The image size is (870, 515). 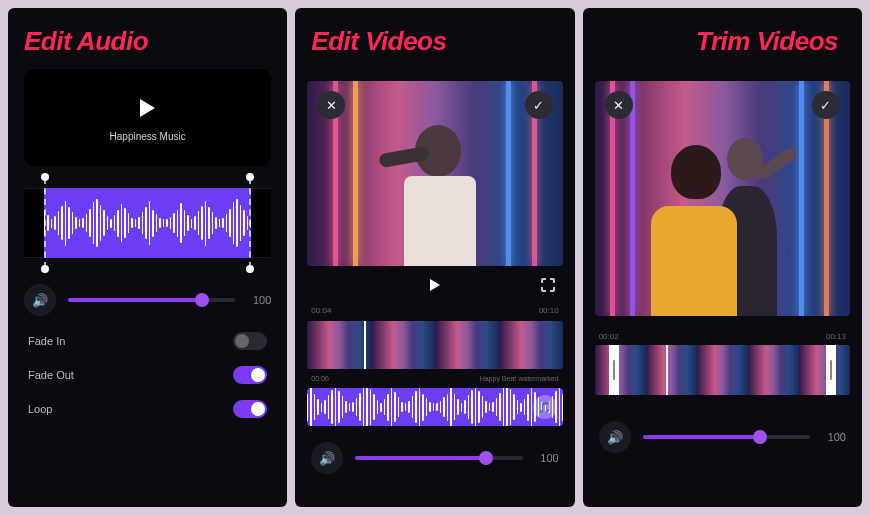 What do you see at coordinates (548, 285) in the screenshot?
I see `fullscreen-icon` at bounding box center [548, 285].